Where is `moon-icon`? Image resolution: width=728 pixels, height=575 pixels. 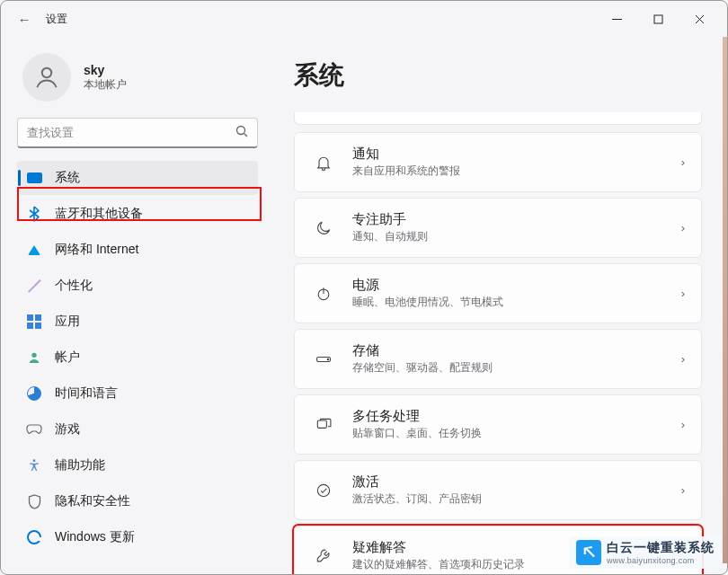
moon-icon is located at coordinates (324, 228).